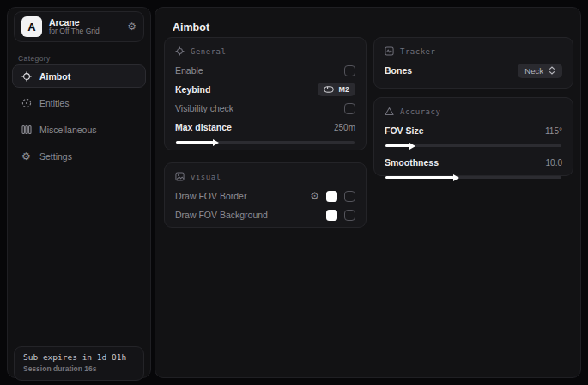 This screenshot has height=385, width=588. Describe the element at coordinates (474, 63) in the screenshot. I see `tracker-card: Tracker Bones Neck` at that location.